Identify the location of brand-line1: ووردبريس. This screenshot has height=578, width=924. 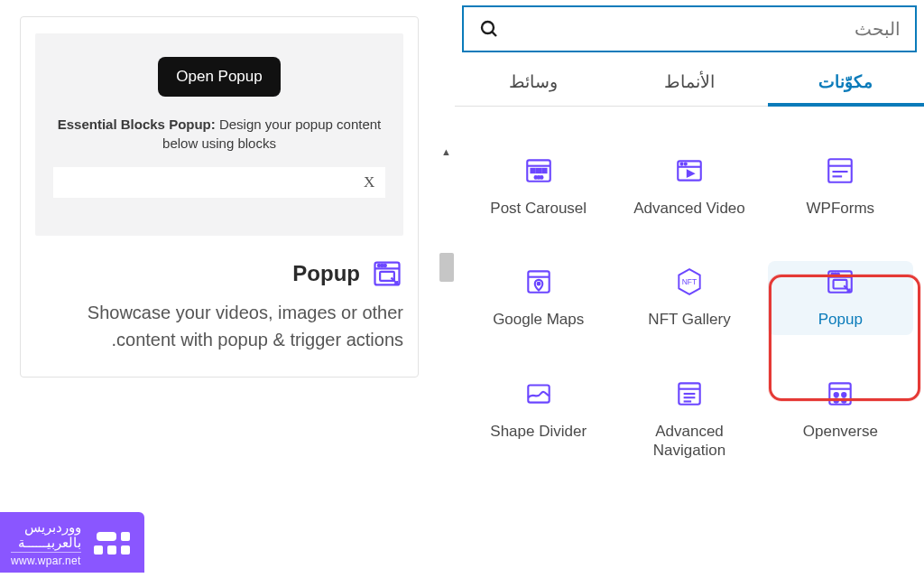
(46, 527).